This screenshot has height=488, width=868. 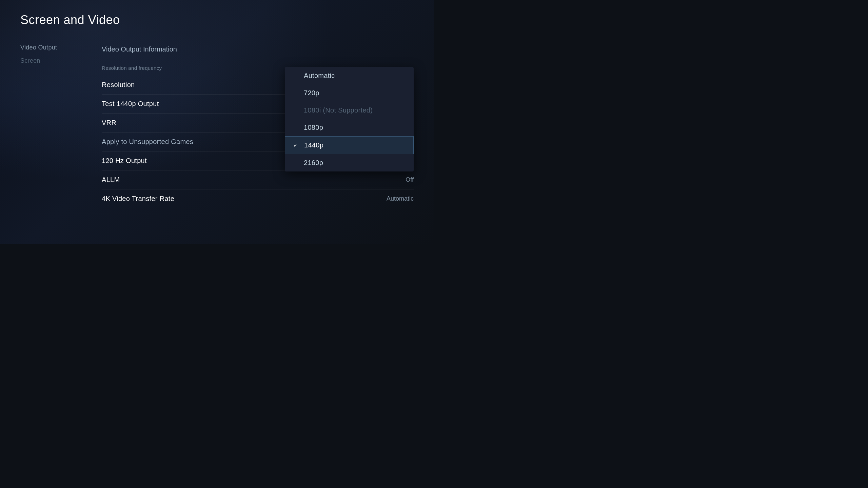 I want to click on 4k-video-transfer-rate-row: 4K Video Transfer Rate Automatic, so click(x=258, y=199).